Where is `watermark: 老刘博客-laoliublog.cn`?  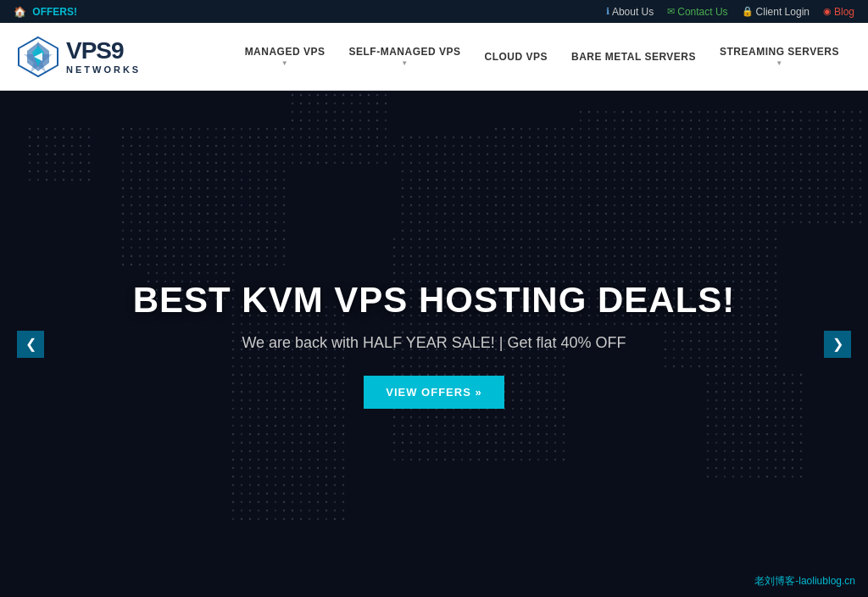 watermark: 老刘博客-laoliublog.cn is located at coordinates (805, 582).